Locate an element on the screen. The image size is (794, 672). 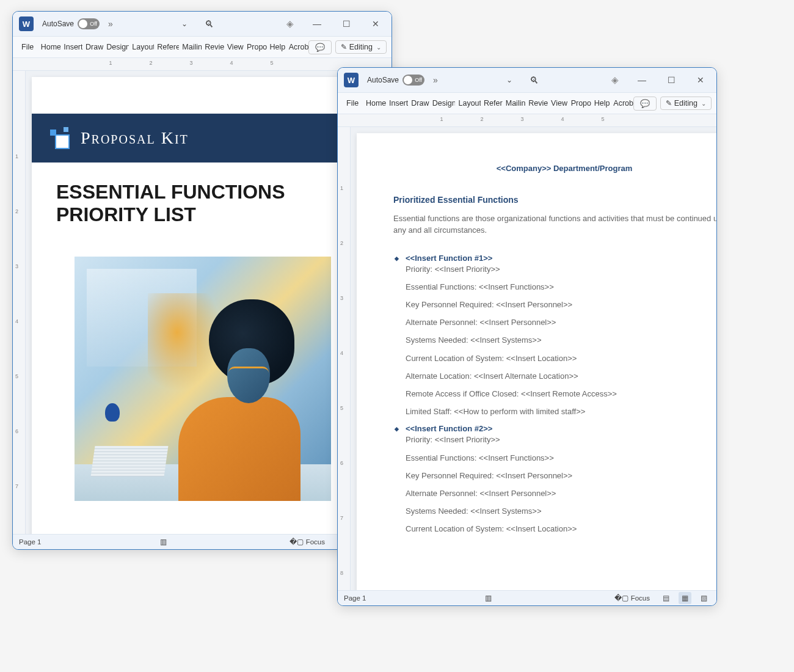
field-key-personnel: Key Personnel Required: <<Insert Personn… is located at coordinates (561, 305).